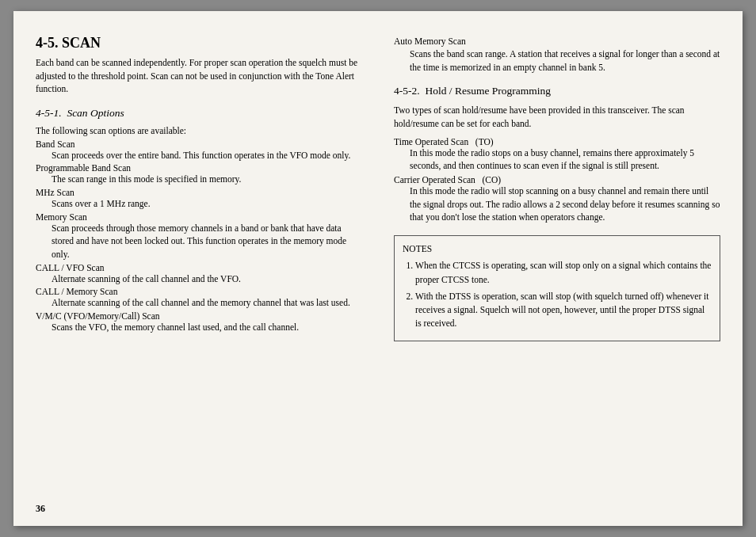  I want to click on left-section-label: Scan Options, so click(95, 112).